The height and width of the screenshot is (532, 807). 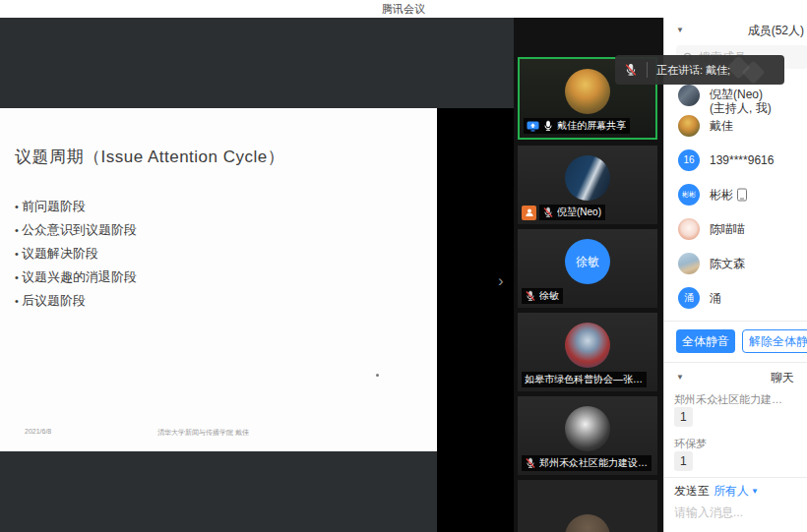 I want to click on member-row: 彬彬 彬彬, so click(x=736, y=195).